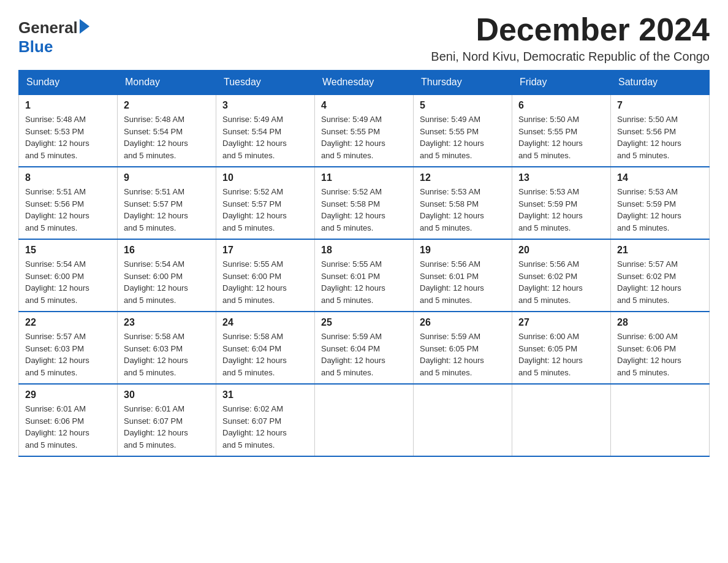  I want to click on calendar-header-friday: Friday, so click(561, 83).